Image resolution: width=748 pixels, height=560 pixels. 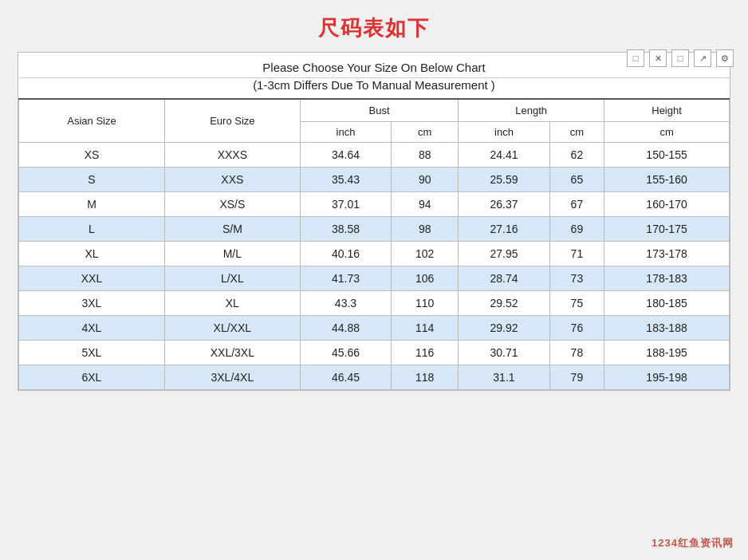 I want to click on col-bust-cm: cm, so click(x=425, y=132).